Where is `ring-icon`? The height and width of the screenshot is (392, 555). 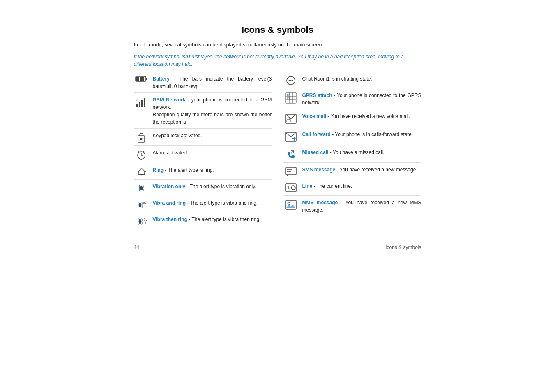
ring-icon is located at coordinates (141, 172).